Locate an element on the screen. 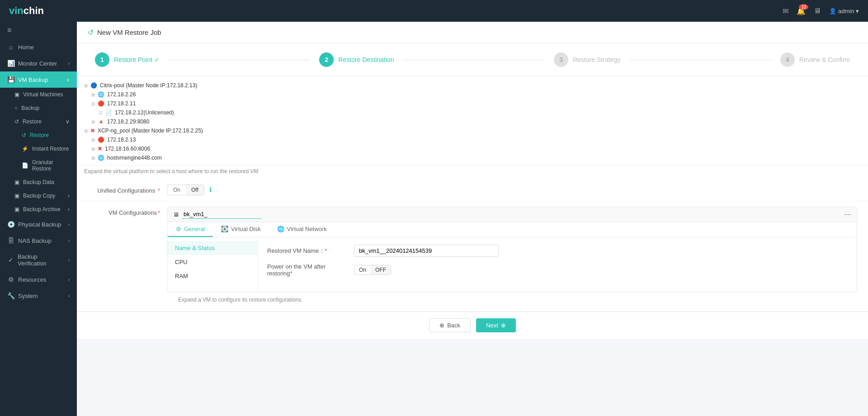 This screenshot has width=868, height=416. vm-name-input is located at coordinates (222, 214).